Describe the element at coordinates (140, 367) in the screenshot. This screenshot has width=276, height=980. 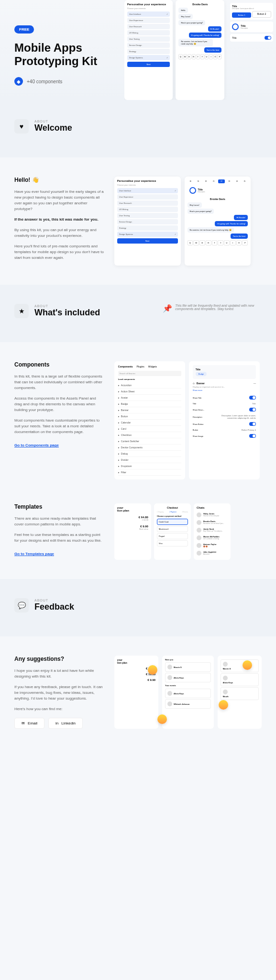
I see `panel-tab: Plugins` at that location.